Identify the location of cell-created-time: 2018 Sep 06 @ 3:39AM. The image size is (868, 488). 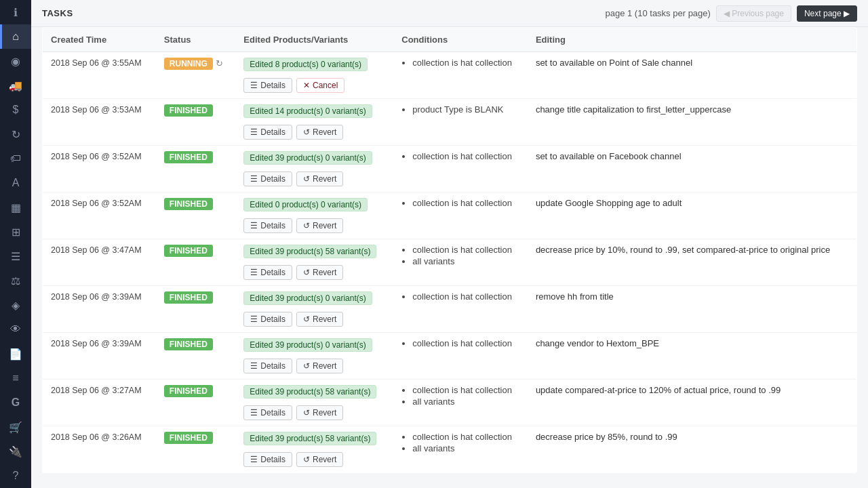
(99, 309).